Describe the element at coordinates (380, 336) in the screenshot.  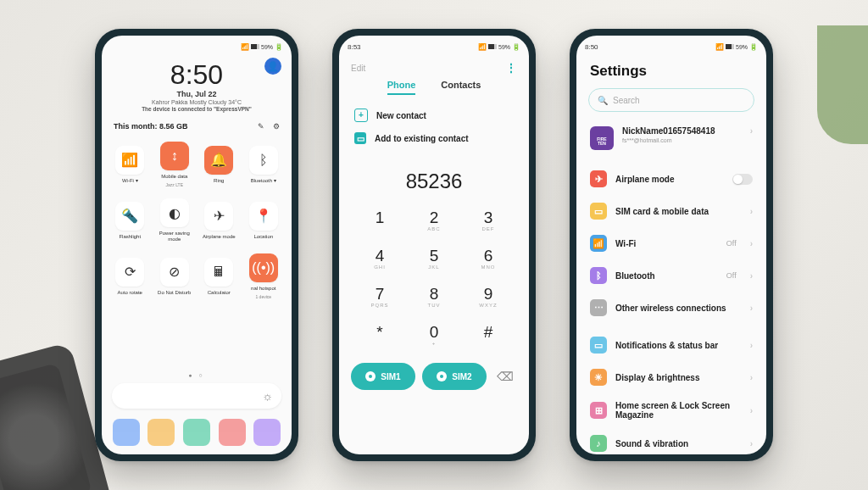
I see `key-*: *` at that location.